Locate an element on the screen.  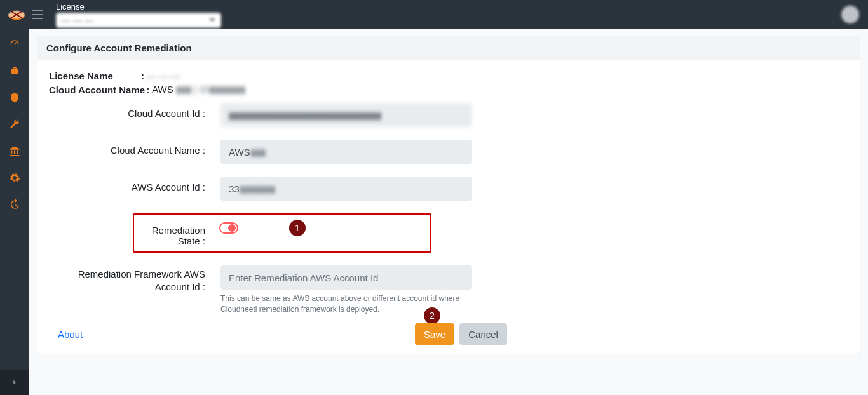
cloud-account-name-label: Cloud Account Name is located at coordinates (97, 90).